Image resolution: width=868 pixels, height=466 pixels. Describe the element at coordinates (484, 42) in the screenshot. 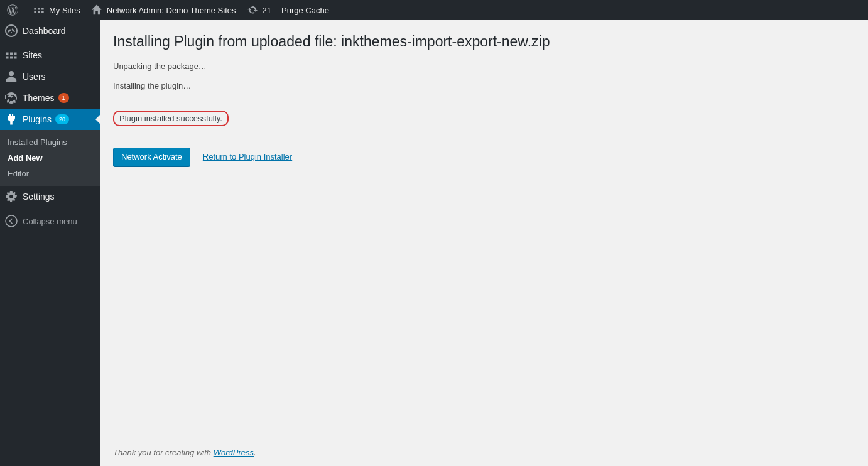

I see `page-title: Installing Plugin from uploaded file: in…` at that location.